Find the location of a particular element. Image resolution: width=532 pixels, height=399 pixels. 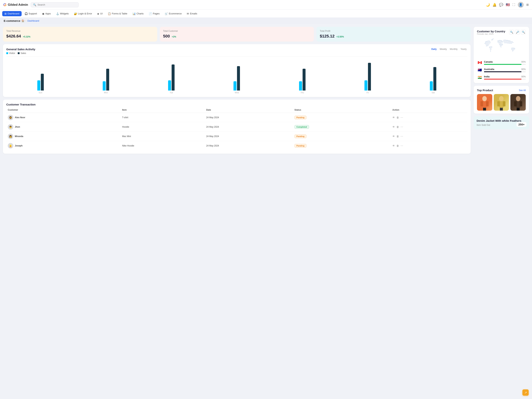

filter-daily: Daily is located at coordinates (434, 49).